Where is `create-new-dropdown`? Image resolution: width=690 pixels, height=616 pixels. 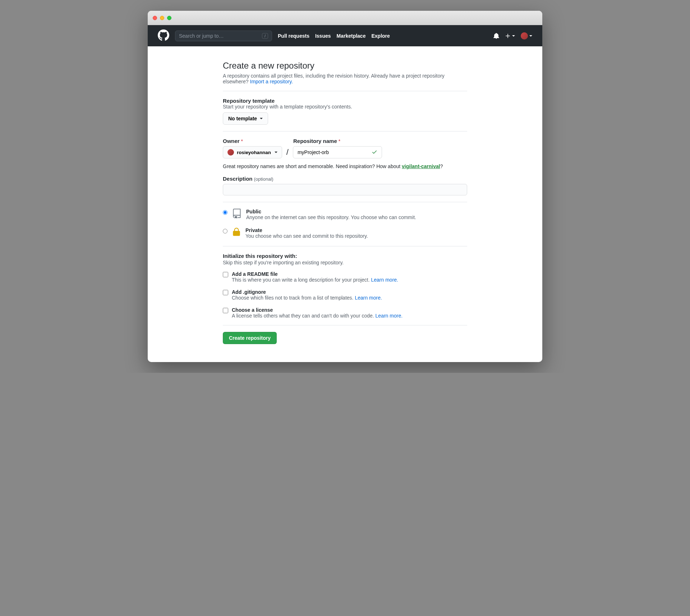 create-new-dropdown is located at coordinates (510, 36).